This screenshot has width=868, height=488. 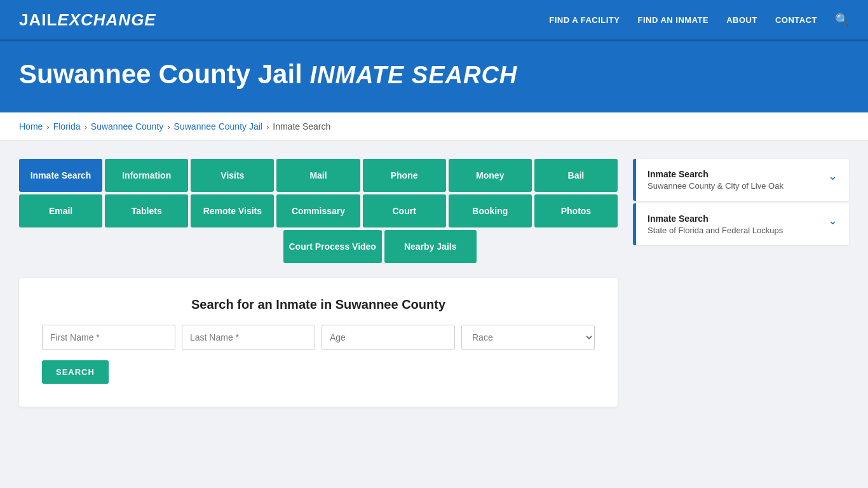 What do you see at coordinates (715, 219) in the screenshot?
I see `sidebar-card-florida-title: Inmate Search` at bounding box center [715, 219].